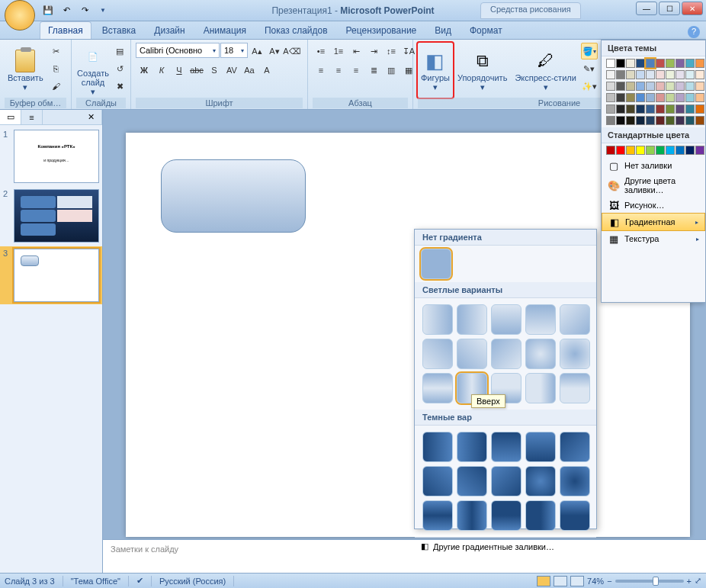 This screenshot has height=588, width=706. I want to click on font-color-button: A, so click(267, 70).